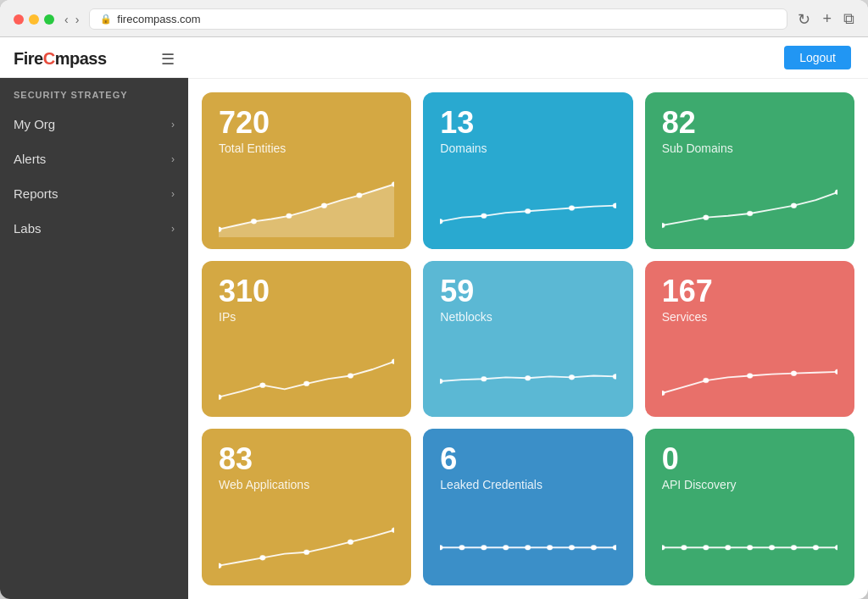  Describe the element at coordinates (27, 229) in the screenshot. I see `sidebar-label-labs: Labs` at that location.